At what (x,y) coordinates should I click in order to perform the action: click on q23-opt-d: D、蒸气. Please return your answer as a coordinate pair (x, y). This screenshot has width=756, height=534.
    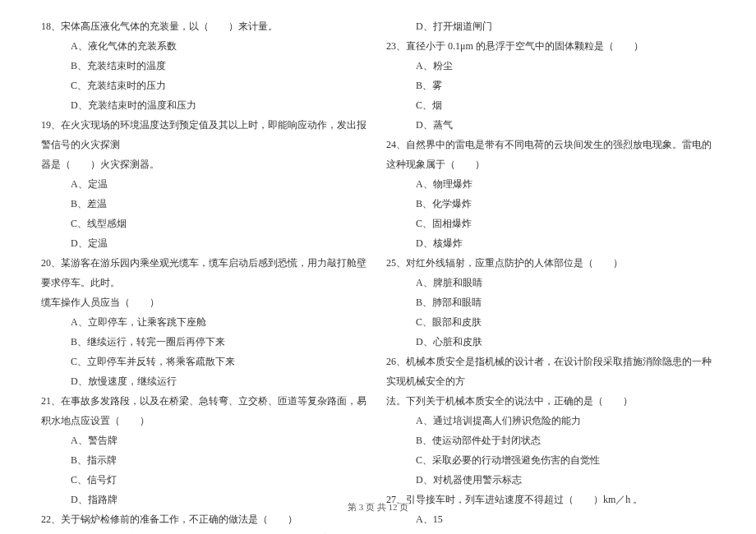
    Looking at the image, I should click on (551, 125).